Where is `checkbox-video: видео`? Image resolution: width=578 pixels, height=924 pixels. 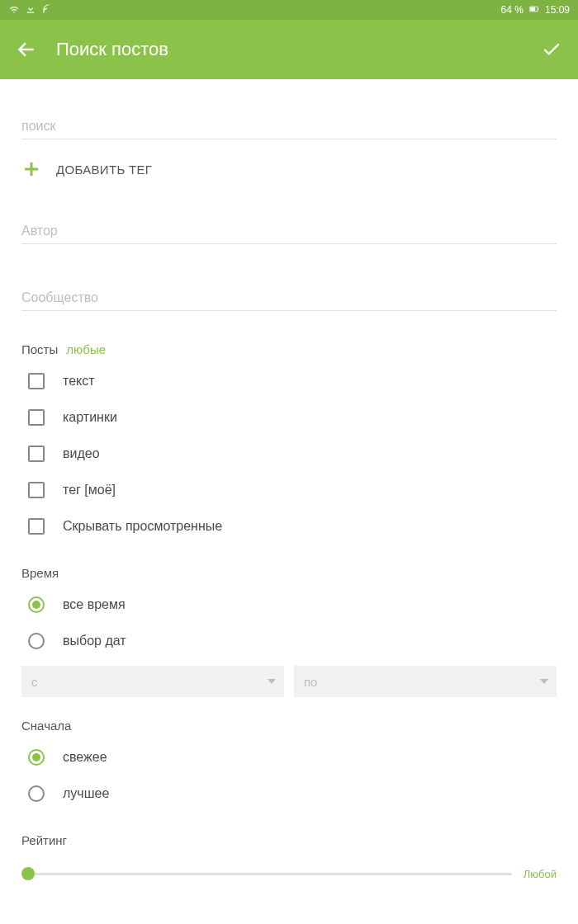
checkbox-video: видео is located at coordinates (289, 454).